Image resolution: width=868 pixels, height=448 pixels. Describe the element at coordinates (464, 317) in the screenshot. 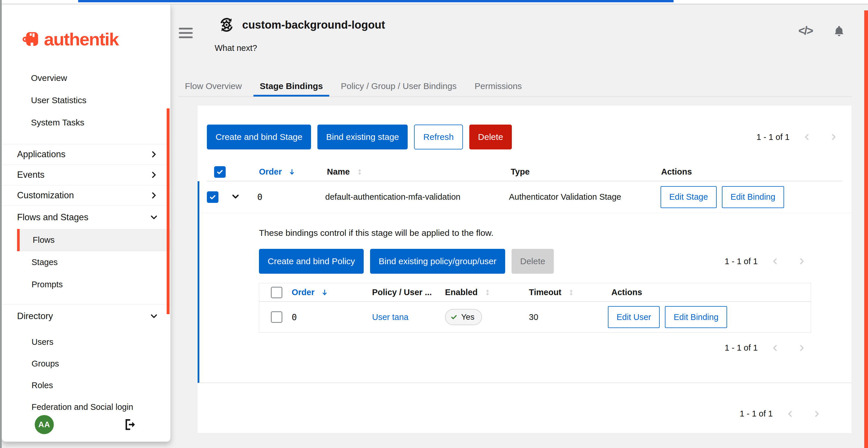

I see `enabled-badge: Yes` at that location.